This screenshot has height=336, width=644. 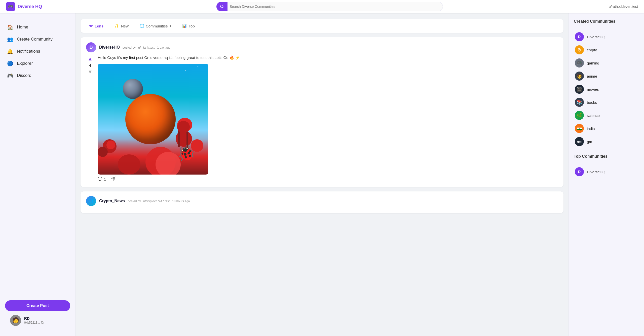 I want to click on top-navigation: 🎮 Diverse HQ u/rathoddeven.test, so click(x=322, y=7).